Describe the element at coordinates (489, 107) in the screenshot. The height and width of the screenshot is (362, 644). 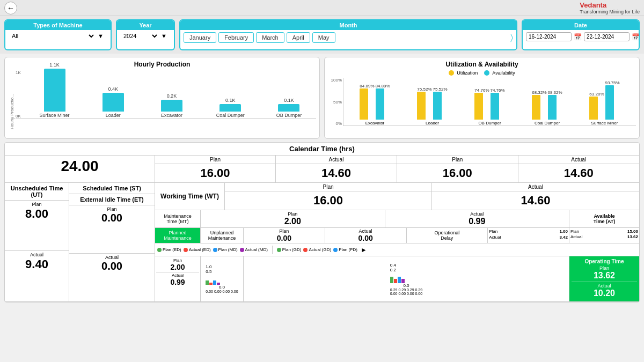
I see `util-bar-ob-dumper: 74.76% 74.76% OB Dumper` at that location.